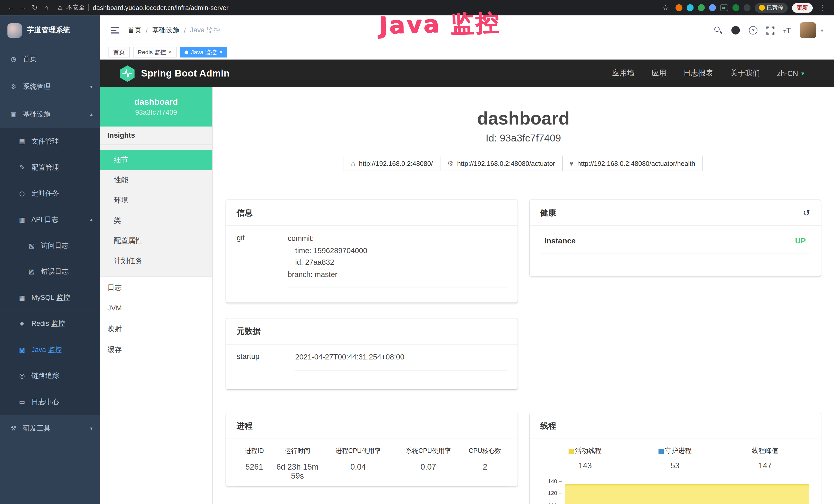 Image resolution: width=834 pixels, height=504 pixels. I want to click on github-icon, so click(736, 30).